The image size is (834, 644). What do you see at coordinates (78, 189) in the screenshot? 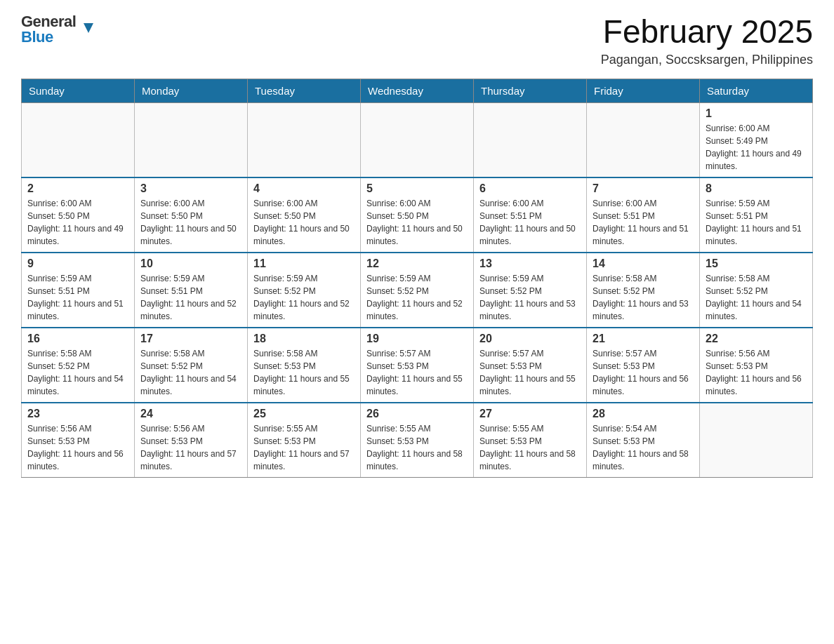
I see `day-number: 2` at bounding box center [78, 189].